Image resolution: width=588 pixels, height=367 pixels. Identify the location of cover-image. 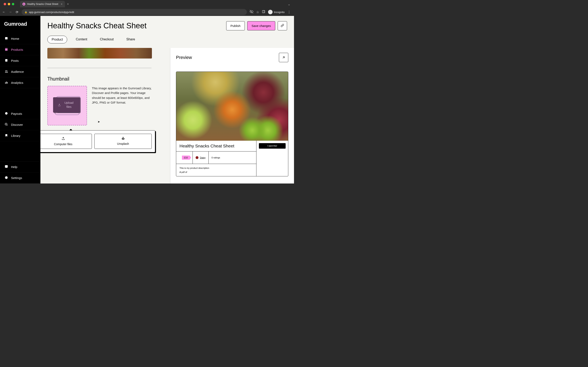
(100, 53).